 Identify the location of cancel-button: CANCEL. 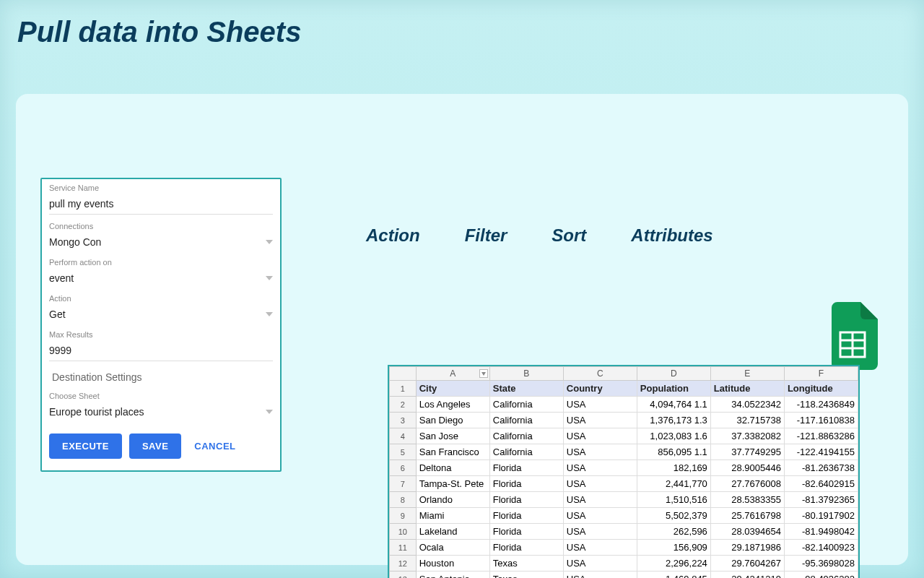
(215, 447).